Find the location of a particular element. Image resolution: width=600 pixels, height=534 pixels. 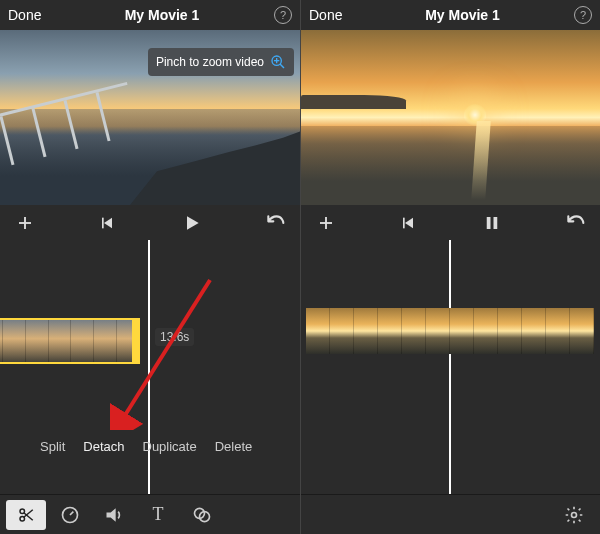

filters-tool is located at coordinates (202, 515).